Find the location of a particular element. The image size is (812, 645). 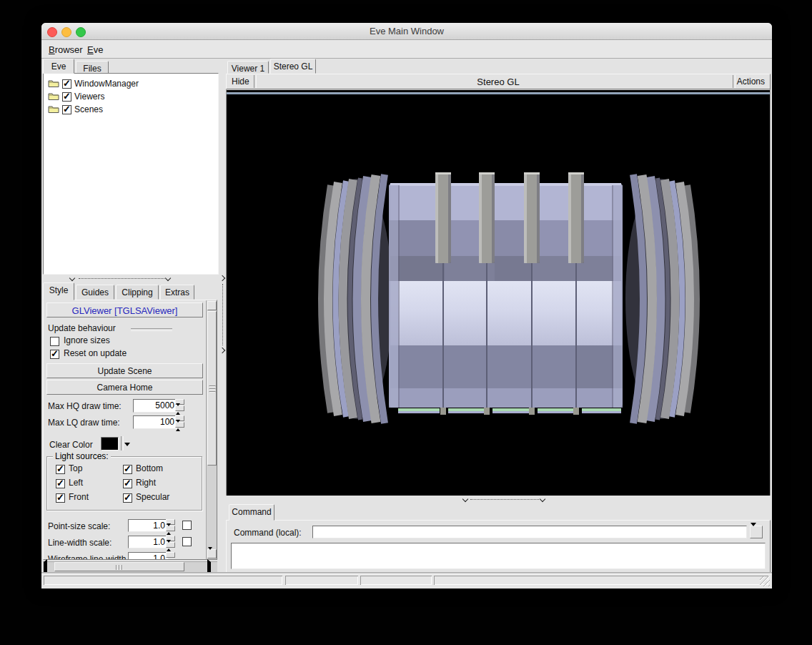

combo-dropdown-button is located at coordinates (756, 532).